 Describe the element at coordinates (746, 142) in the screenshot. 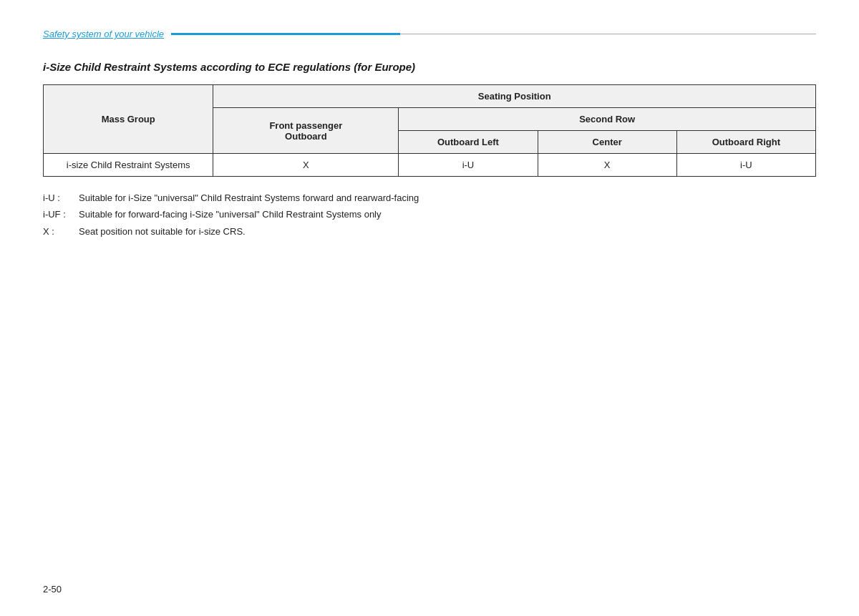

I see `th-outboard-right: Outboard Right` at that location.